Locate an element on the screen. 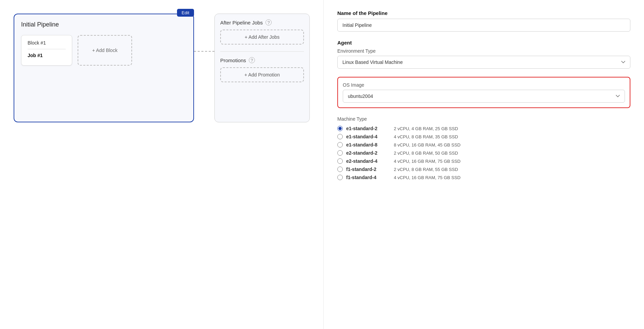  after-jobs-section: After Pipeline Jobs ? + Add After Jobs is located at coordinates (262, 32).